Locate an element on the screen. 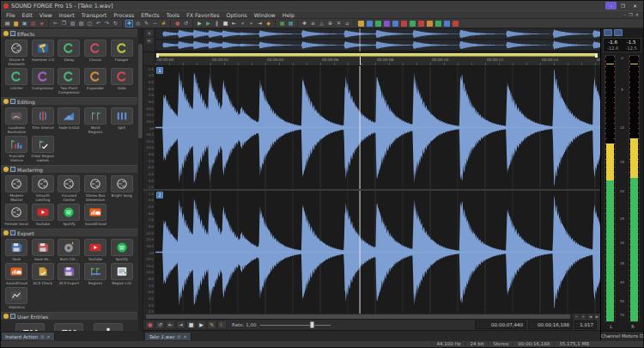 This screenshot has width=644, height=348. tile-save-as: Save As... is located at coordinates (43, 250).